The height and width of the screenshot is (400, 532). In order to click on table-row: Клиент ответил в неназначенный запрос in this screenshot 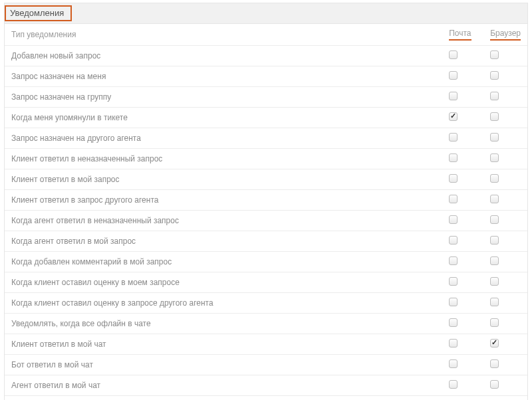, I will do `click(266, 159)`.